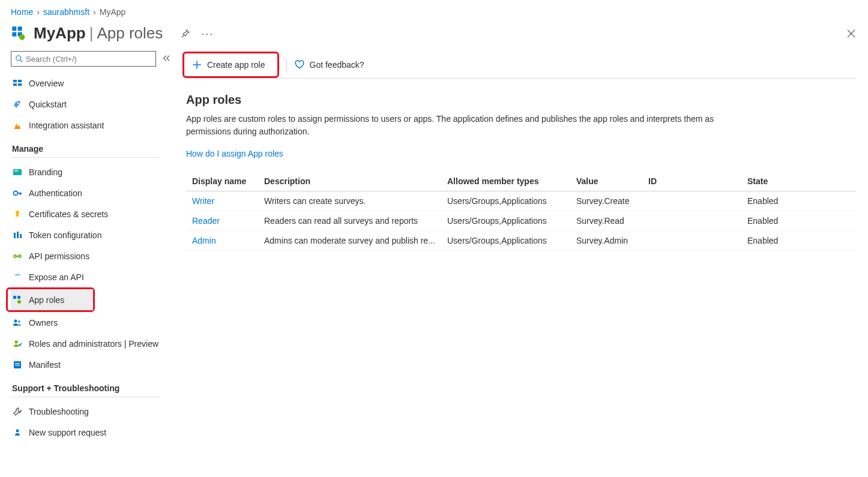  I want to click on integration-icon, so click(17, 125).